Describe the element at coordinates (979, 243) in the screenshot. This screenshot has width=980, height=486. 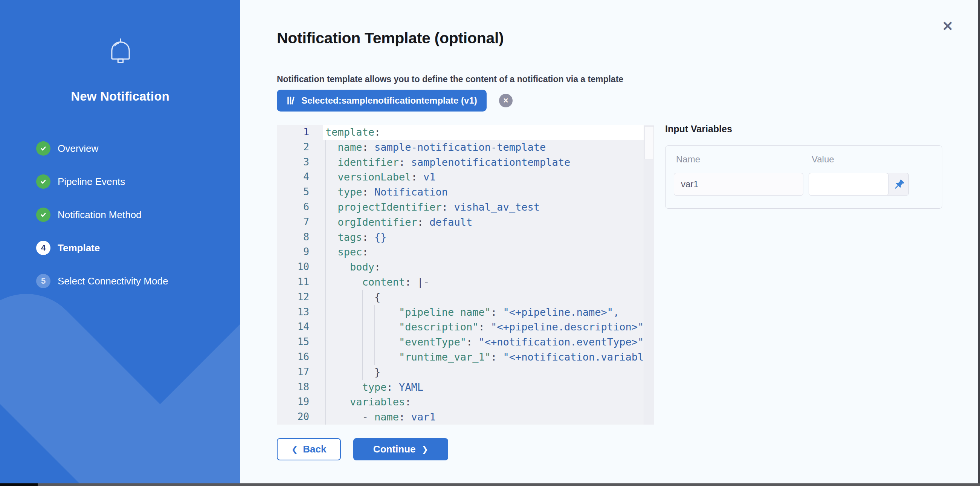
I see `window-edge-right` at that location.